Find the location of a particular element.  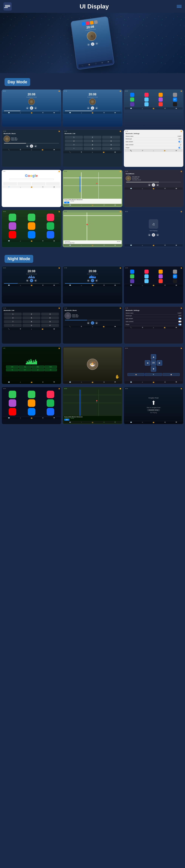

n-key-hash: # is located at coordinates (50, 326).